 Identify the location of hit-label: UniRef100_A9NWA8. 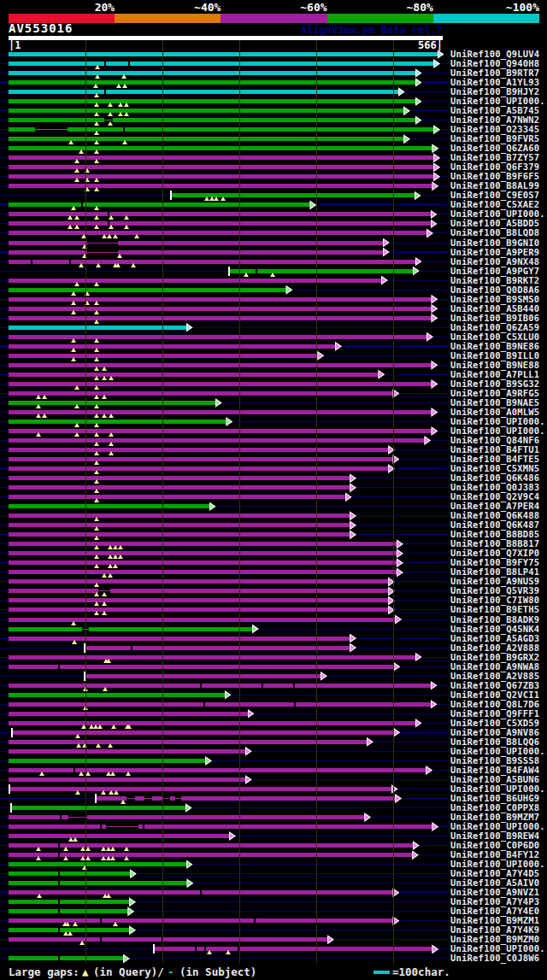
(495, 666).